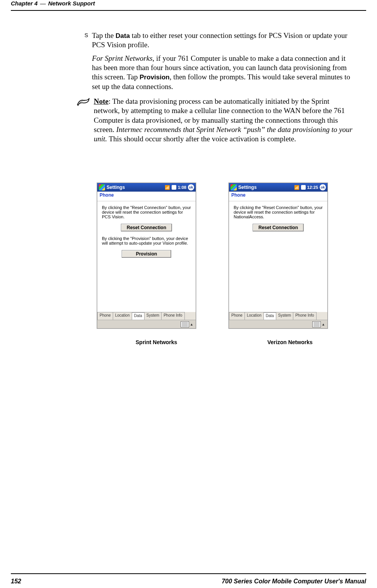 The height and width of the screenshot is (588, 377). I want to click on page-number: 152, so click(16, 581).